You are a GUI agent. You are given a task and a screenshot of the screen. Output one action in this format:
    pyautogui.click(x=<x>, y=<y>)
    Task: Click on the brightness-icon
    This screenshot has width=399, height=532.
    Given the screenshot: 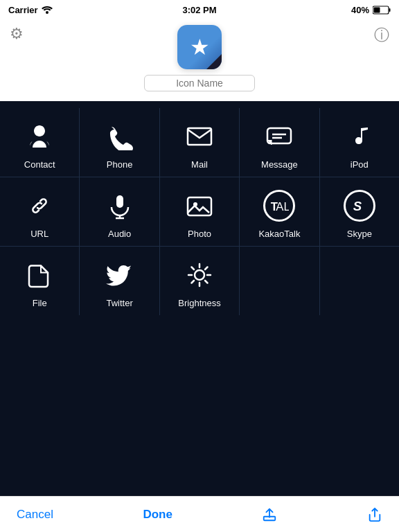 What is the action you would take?
    pyautogui.click(x=200, y=275)
    